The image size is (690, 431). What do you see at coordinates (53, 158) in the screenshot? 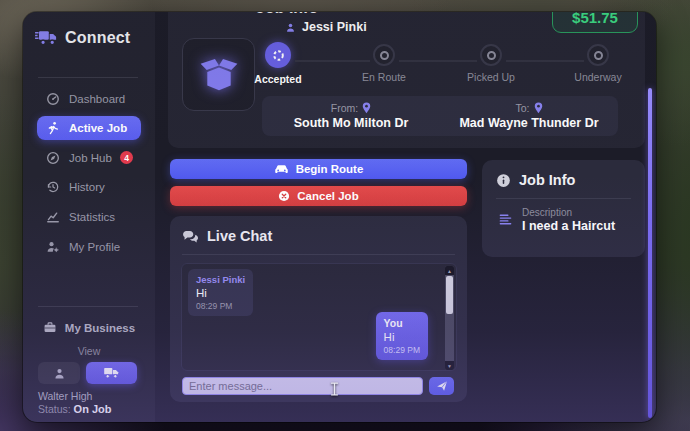
I see `compass-icon` at bounding box center [53, 158].